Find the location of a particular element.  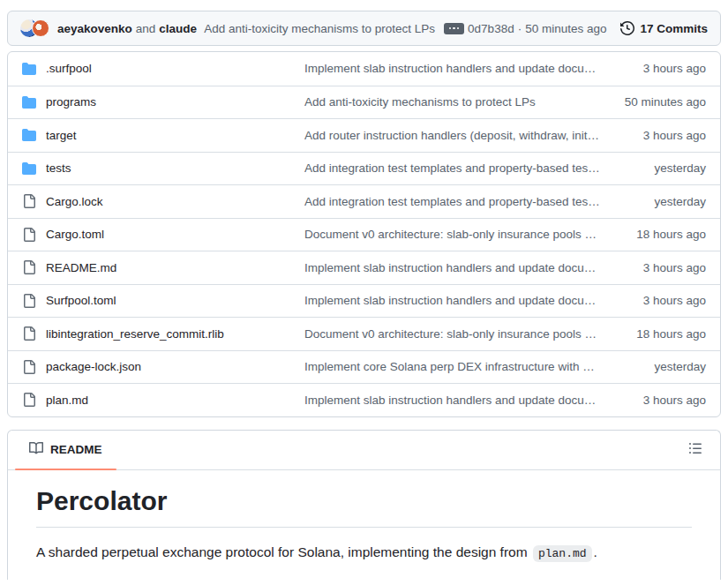

readme-outline-button is located at coordinates (695, 450).